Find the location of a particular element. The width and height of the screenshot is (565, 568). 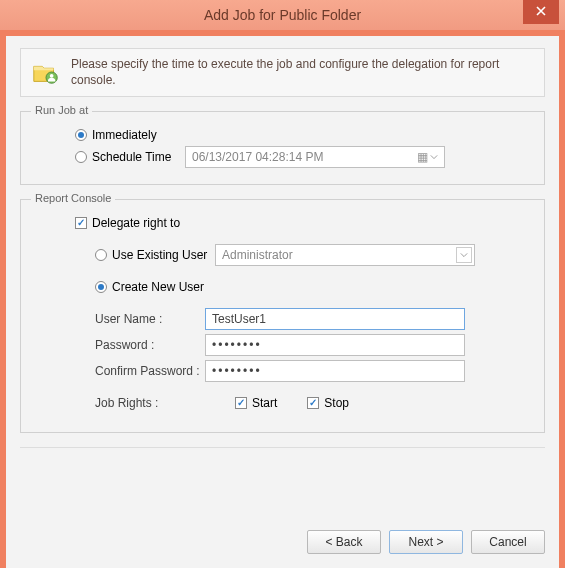

chevron-down-icon is located at coordinates (464, 255).